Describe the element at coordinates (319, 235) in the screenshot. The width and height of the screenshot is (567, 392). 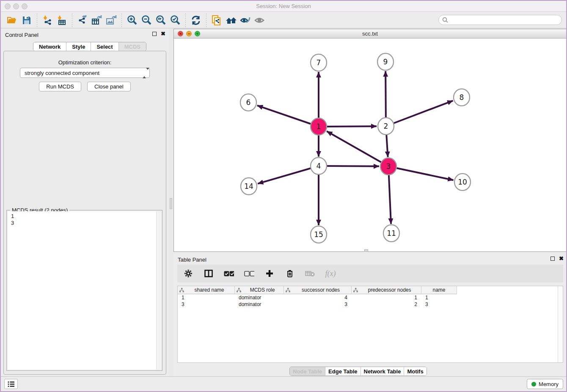
I see `graph-node-15: 15` at that location.